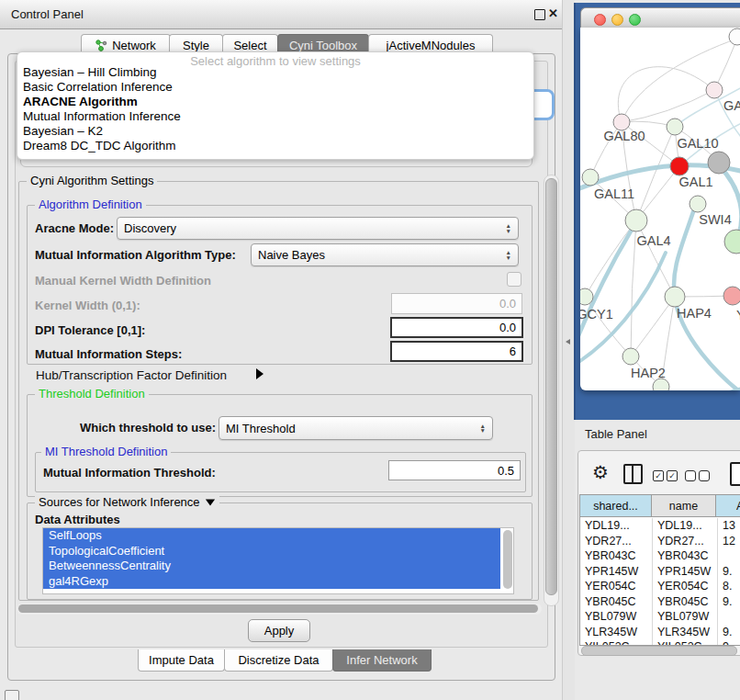  Describe the element at coordinates (272, 582) in the screenshot. I see `list-item: gal4RGexp` at that location.